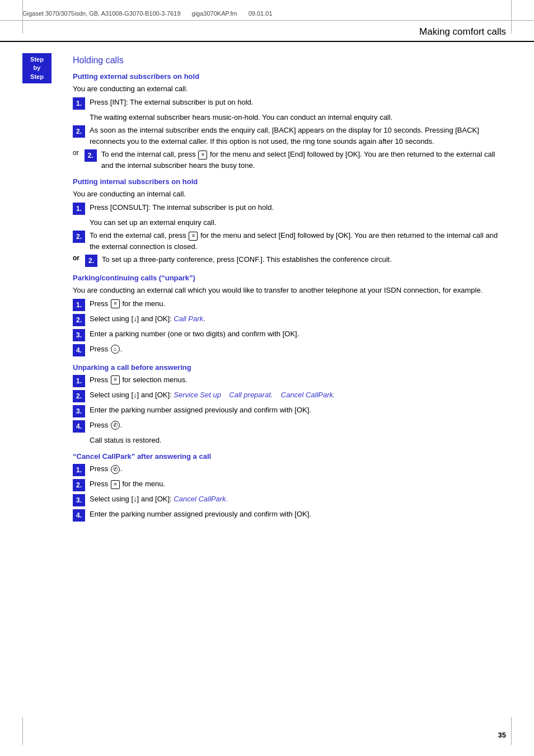  What do you see at coordinates (289, 135) in the screenshot?
I see `ext-step-2: 2. As soon as the internal subscriber en…` at bounding box center [289, 135].